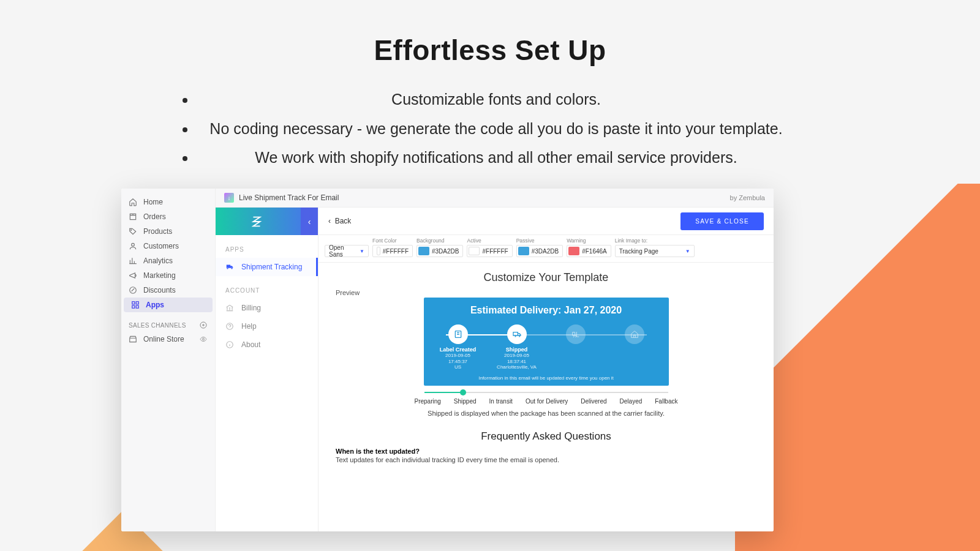 The width and height of the screenshot is (980, 551). Describe the element at coordinates (428, 402) in the screenshot. I see `state-label: Preparing` at that location.